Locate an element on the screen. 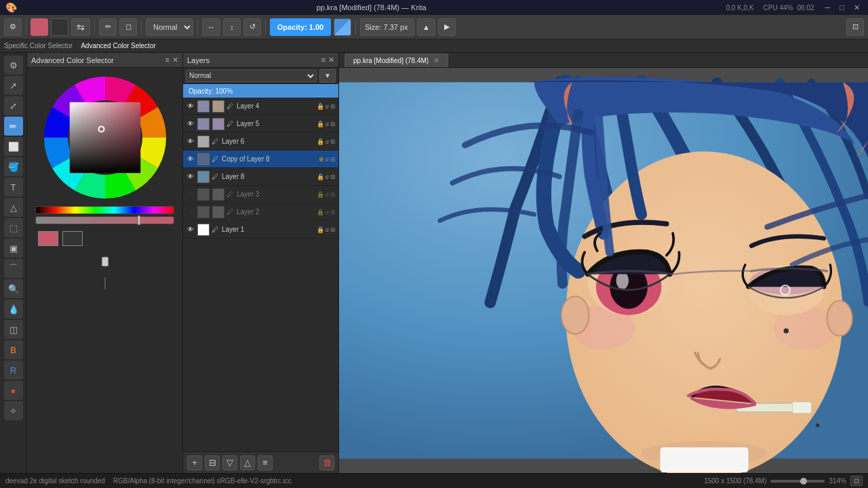 This screenshot has height=488, width=868. layer-item-2: ○ 🖊 Layer 2 🔒 α ⊞ is located at coordinates (260, 212).